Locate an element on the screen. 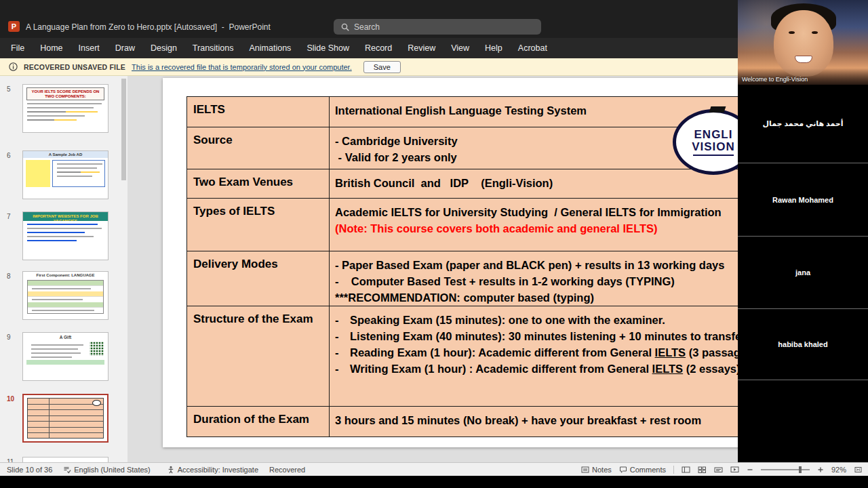 Image resolution: width=868 pixels, height=488 pixels. normal-view-icon is located at coordinates (686, 470).